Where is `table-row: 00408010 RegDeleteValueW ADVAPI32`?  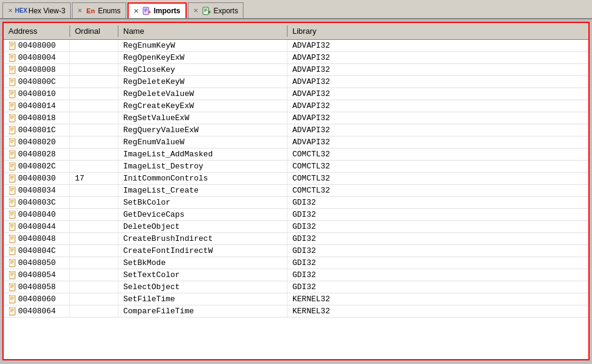 table-row: 00408010 RegDeleteValueW ADVAPI32 is located at coordinates (296, 94).